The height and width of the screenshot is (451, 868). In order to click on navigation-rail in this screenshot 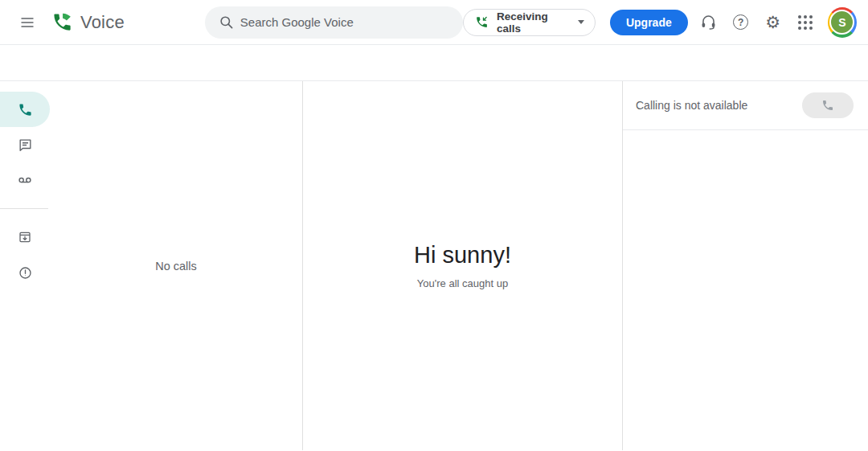, I will do `click(25, 265)`.